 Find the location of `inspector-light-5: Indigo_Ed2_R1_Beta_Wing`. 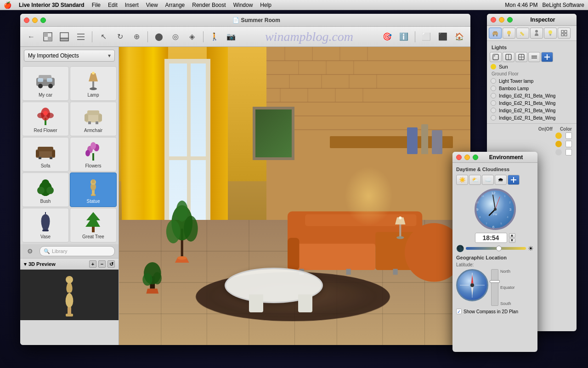

inspector-light-5: Indigo_Ed2_R1_Beta_Wing is located at coordinates (532, 110).